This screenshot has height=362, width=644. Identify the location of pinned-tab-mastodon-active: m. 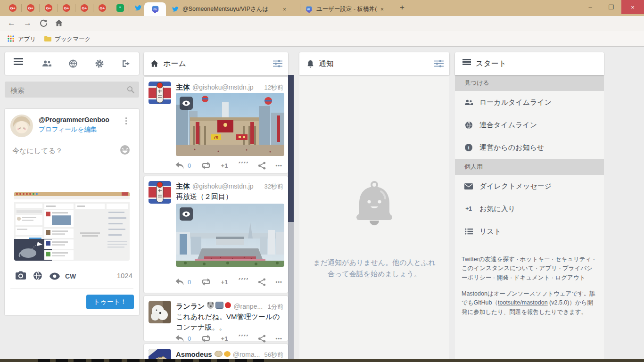
(155, 9).